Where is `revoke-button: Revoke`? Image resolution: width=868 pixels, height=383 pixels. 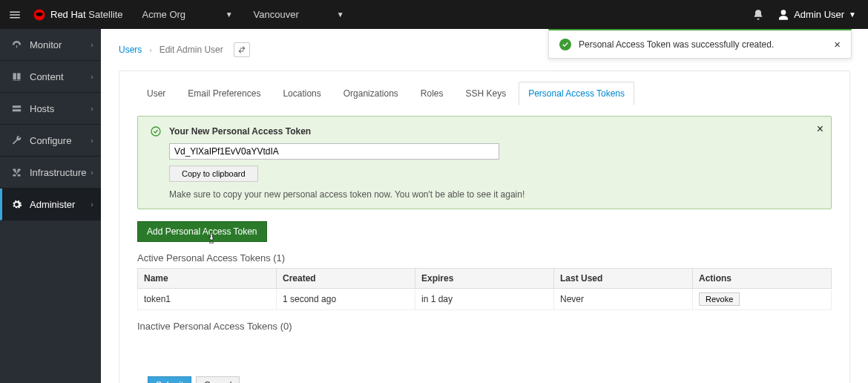 revoke-button: Revoke is located at coordinates (720, 299).